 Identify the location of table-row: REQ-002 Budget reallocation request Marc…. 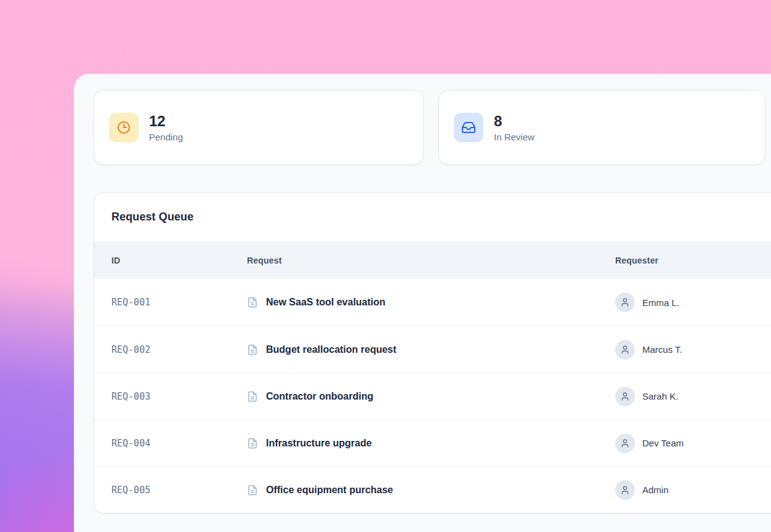
(432, 349).